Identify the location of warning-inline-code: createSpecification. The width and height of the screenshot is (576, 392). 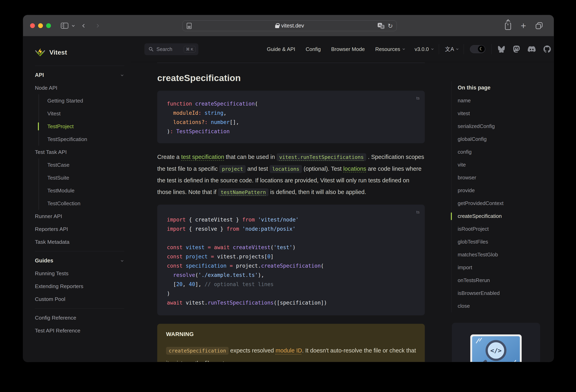
(197, 351).